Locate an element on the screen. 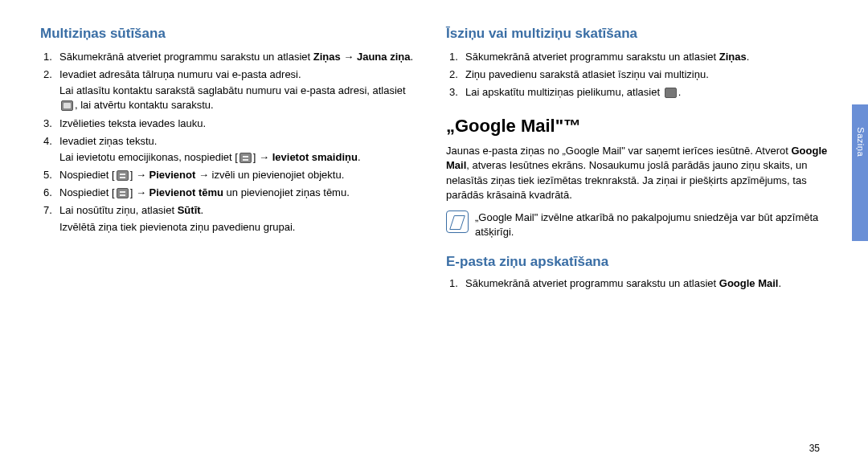 This screenshot has height=470, width=868. arrow: → is located at coordinates (349, 56).